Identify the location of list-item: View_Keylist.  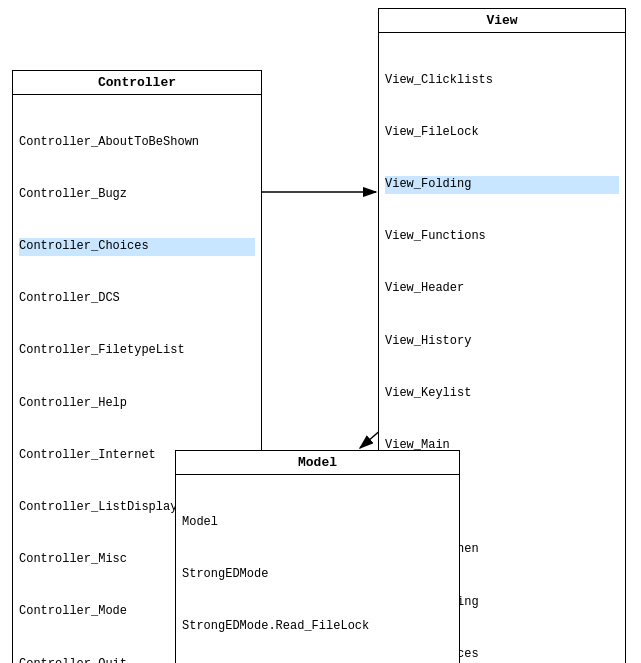
(502, 394).